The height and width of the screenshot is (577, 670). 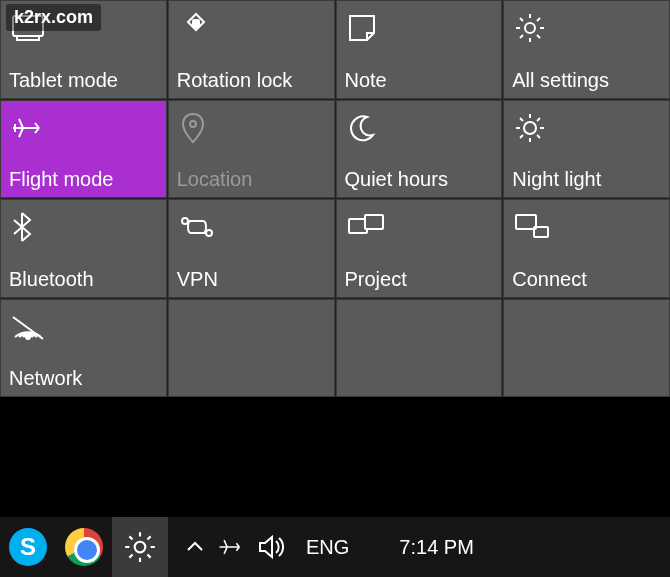 What do you see at coordinates (420, 50) in the screenshot?
I see `tile-note: Note` at bounding box center [420, 50].